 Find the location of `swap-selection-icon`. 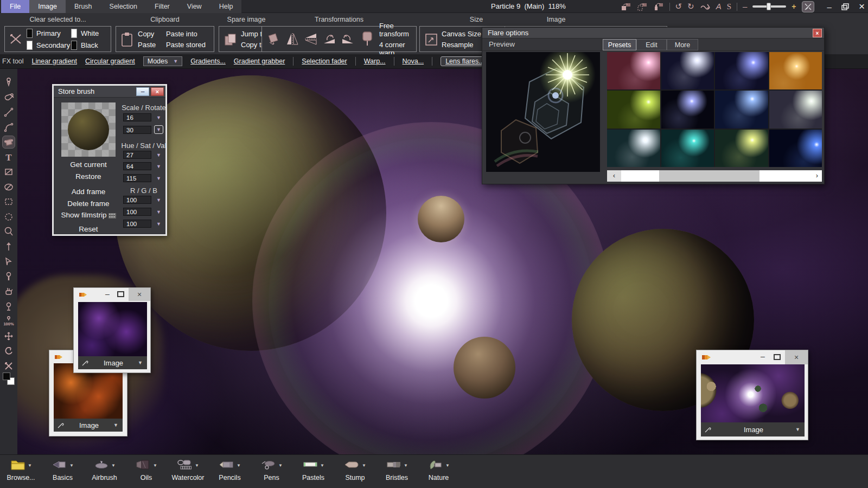

swap-selection-icon is located at coordinates (642, 7).